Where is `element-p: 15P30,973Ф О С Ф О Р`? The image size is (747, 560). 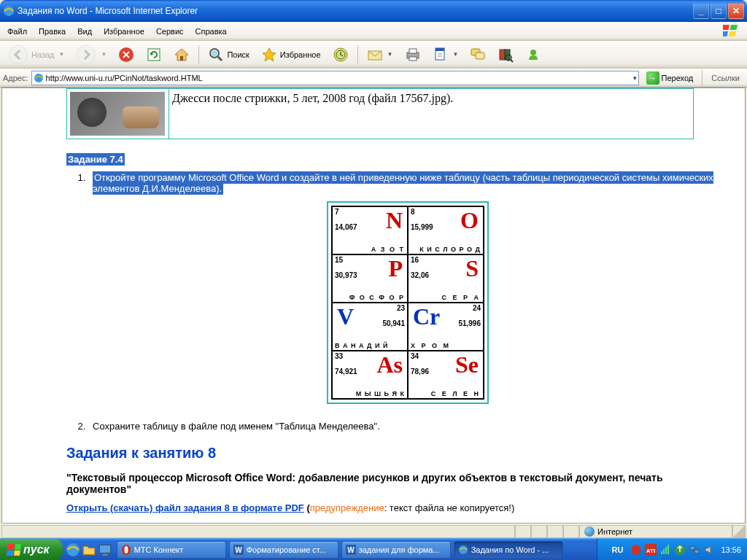 element-p: 15P30,973Ф О С Ф О Р is located at coordinates (370, 279).